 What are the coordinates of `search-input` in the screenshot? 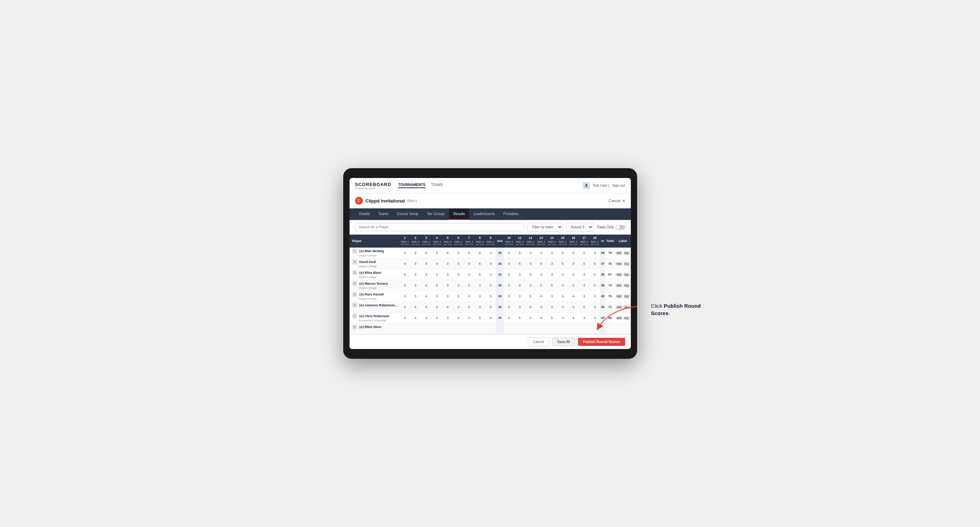 It's located at (440, 227).